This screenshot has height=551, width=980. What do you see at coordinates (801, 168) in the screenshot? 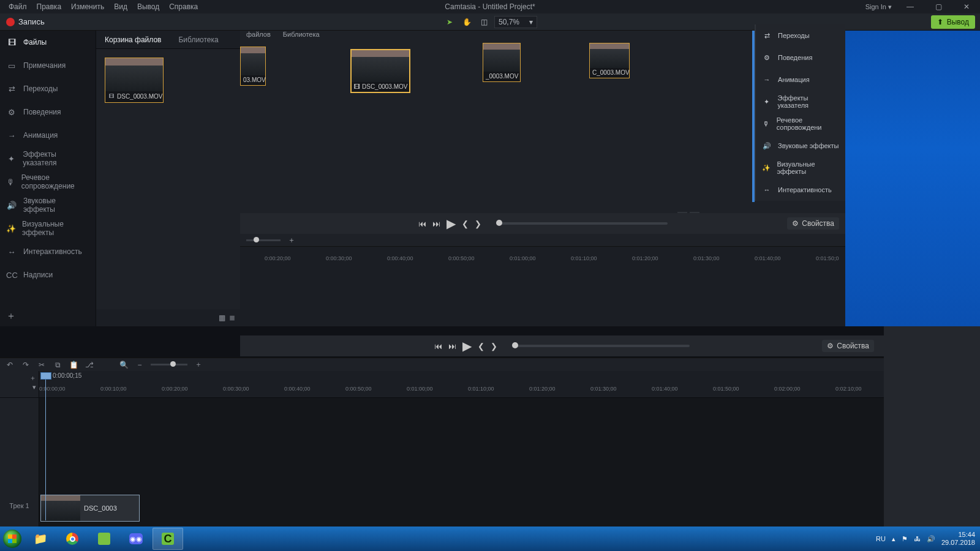
I see `menu-item-visual-effects: ✨Визуальные эффекты` at bounding box center [801, 168].